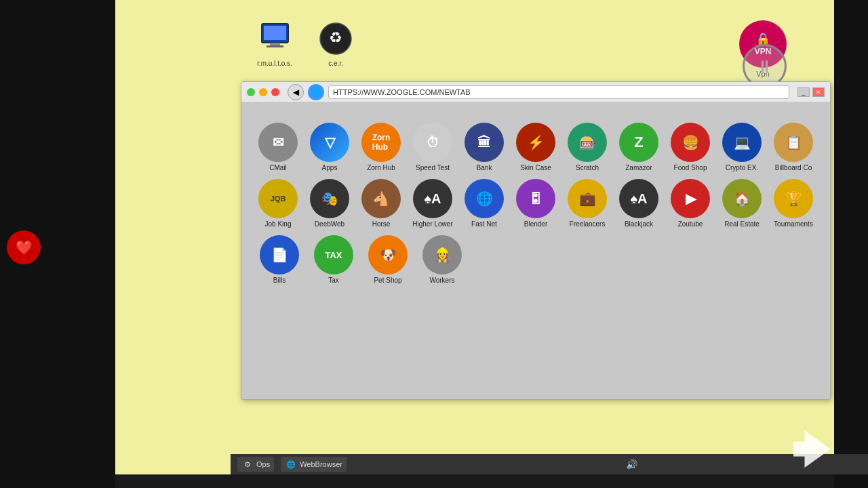  What do you see at coordinates (536, 148) in the screenshot?
I see `app-skincase: ⚡ Skin Case` at bounding box center [536, 148].